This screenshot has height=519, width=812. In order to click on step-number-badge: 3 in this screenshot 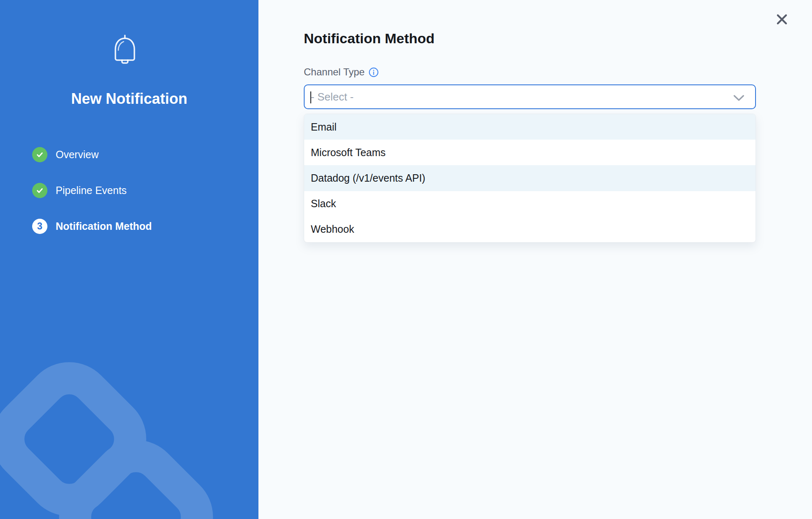, I will do `click(40, 227)`.